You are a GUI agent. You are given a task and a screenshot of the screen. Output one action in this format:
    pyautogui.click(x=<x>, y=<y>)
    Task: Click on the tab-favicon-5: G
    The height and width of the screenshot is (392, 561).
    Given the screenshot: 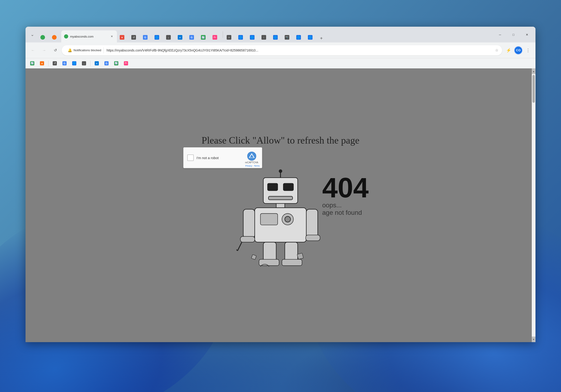 What is the action you would take?
    pyautogui.click(x=145, y=37)
    